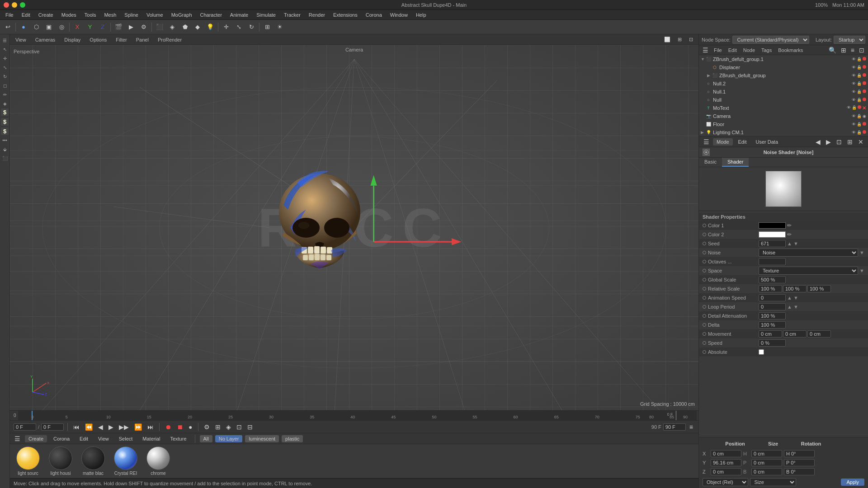 The image size is (868, 488). I want to click on st-icon2: ⊞, so click(844, 50).